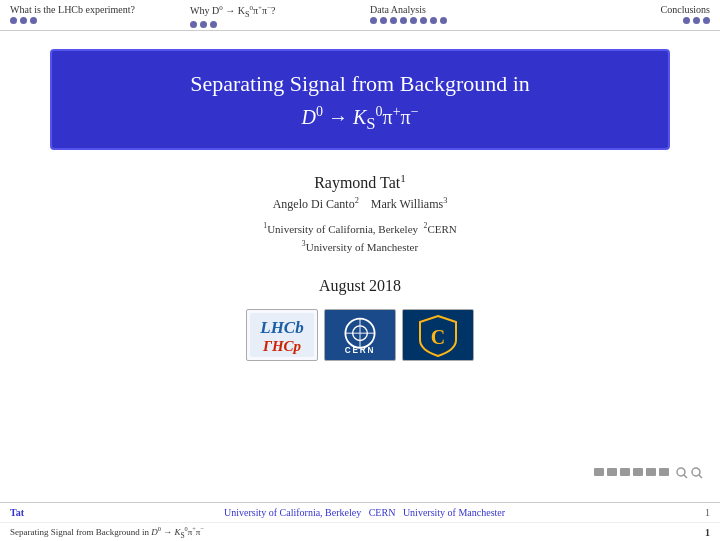  Describe the element at coordinates (360, 119) in the screenshot. I see `slide-title-line2: D0 → KS0π+π−` at that location.